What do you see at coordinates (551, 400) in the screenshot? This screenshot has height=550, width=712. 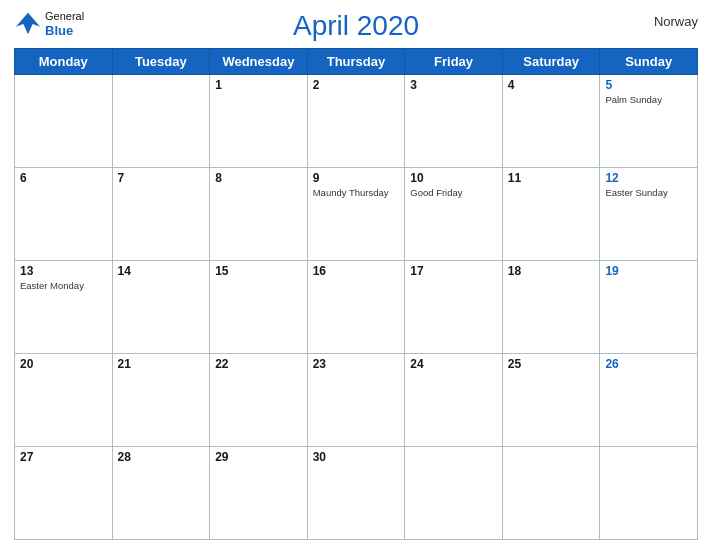 I see `day-cell-4-6: 25` at bounding box center [551, 400].